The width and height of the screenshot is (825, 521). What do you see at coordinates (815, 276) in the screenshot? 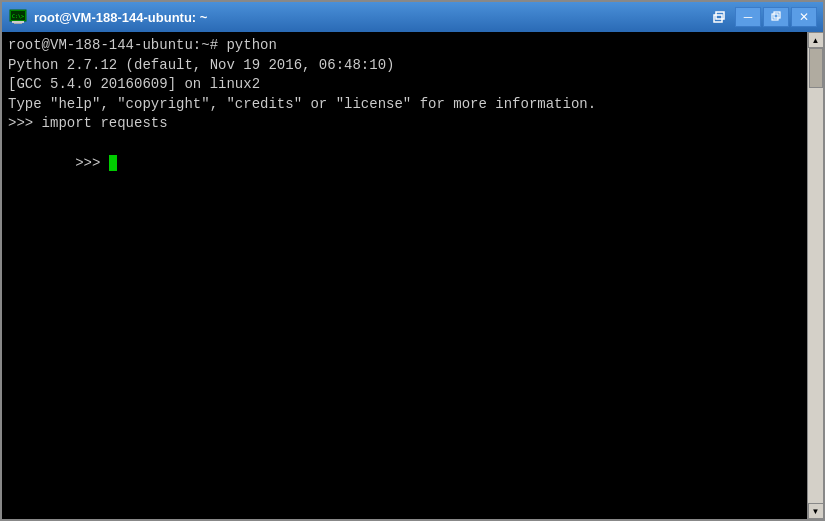
I see `scrollbar: ▲ ▼` at bounding box center [815, 276].